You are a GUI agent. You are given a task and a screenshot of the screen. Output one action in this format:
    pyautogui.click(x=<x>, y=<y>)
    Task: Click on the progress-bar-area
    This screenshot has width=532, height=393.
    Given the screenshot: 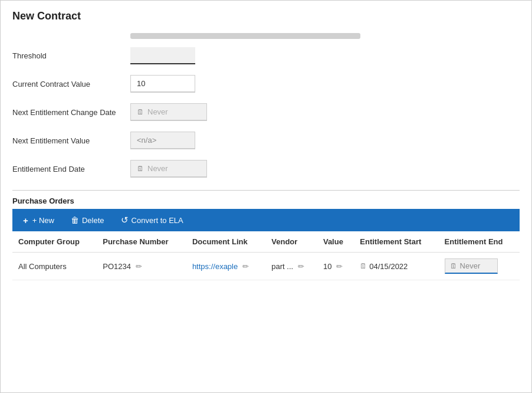 What is the action you would take?
    pyautogui.click(x=266, y=36)
    